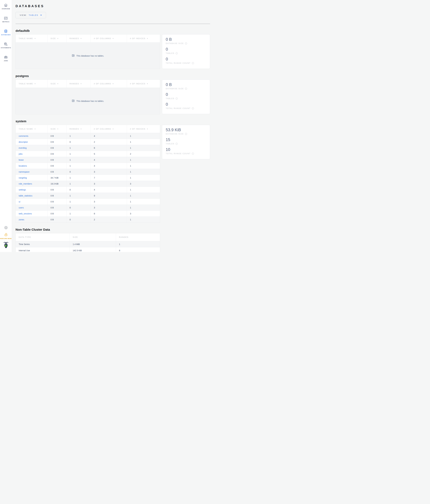  What do you see at coordinates (25, 214) in the screenshot?
I see `table-name-link: web_sessions` at bounding box center [25, 214].